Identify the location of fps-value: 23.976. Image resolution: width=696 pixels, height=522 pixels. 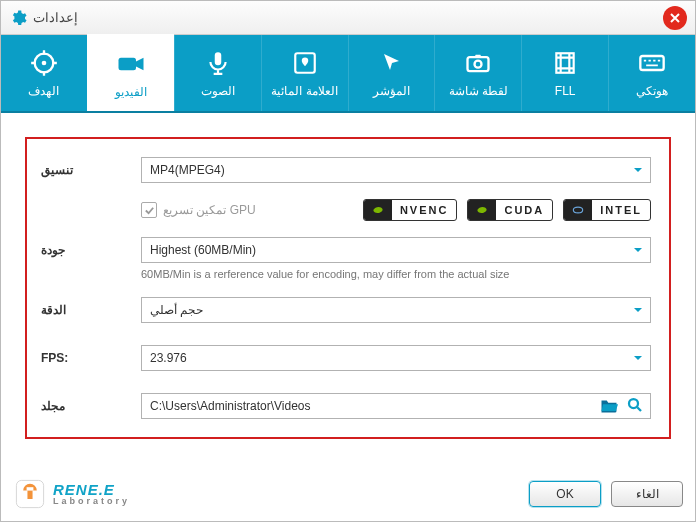
(168, 358).